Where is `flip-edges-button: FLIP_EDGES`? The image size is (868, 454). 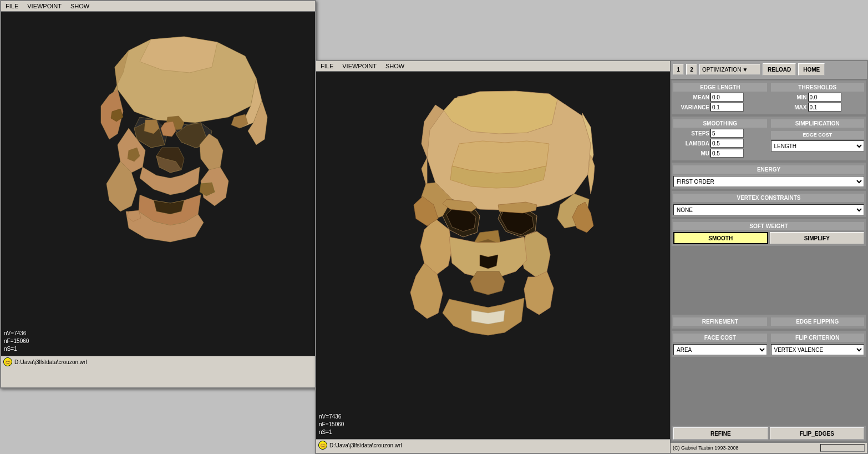
flip-edges-button: FLIP_EDGES is located at coordinates (818, 433).